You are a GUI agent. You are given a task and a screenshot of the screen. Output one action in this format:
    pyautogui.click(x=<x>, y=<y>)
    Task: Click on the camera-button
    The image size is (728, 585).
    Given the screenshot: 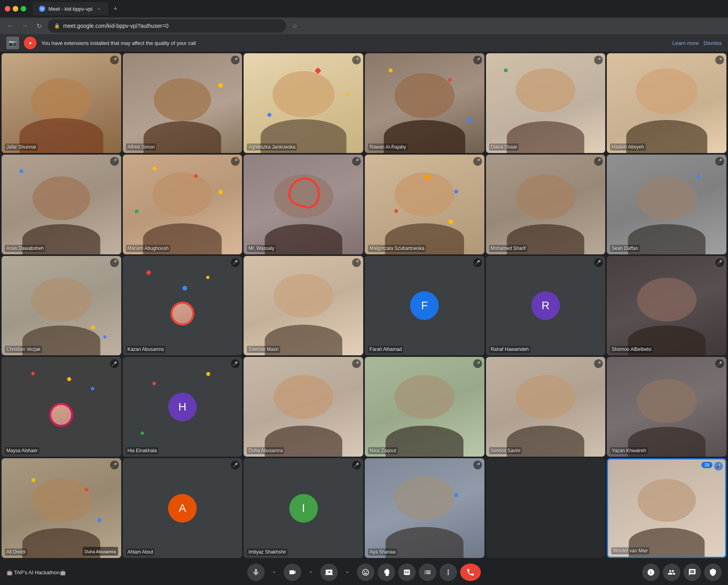 What is the action you would take?
    pyautogui.click(x=292, y=572)
    